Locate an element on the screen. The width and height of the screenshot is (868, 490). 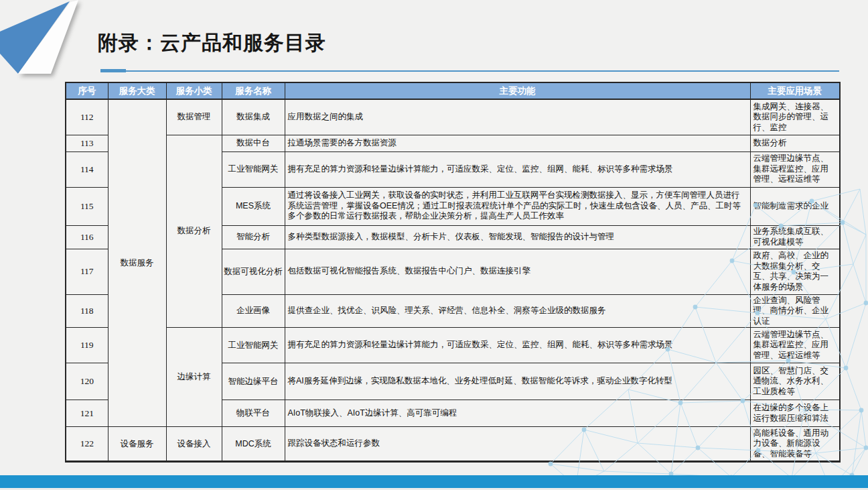
cell-service-name: 物联平台 is located at coordinates (253, 414).